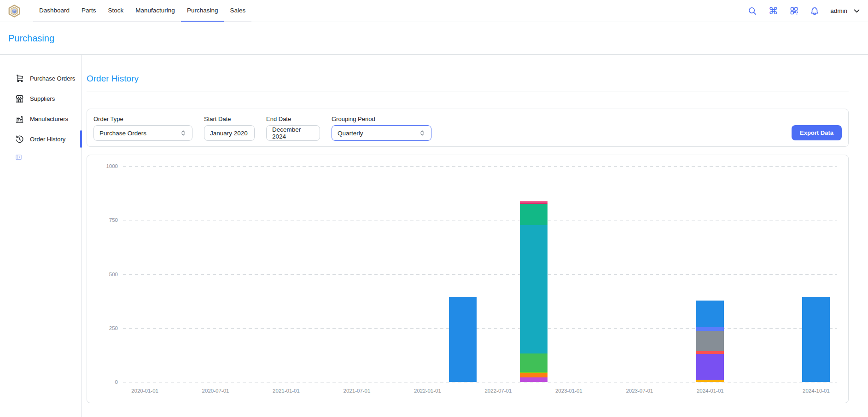 The height and width of the screenshot is (417, 868). What do you see at coordinates (293, 133) in the screenshot?
I see `end-date-input: December 2024` at bounding box center [293, 133].